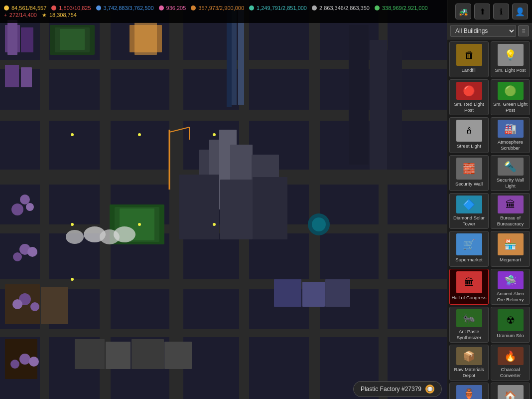 This screenshot has width=532, height=399. Describe the element at coordinates (221, 8) in the screenshot. I see `food-value: 357,973/2,900,000` at that location.